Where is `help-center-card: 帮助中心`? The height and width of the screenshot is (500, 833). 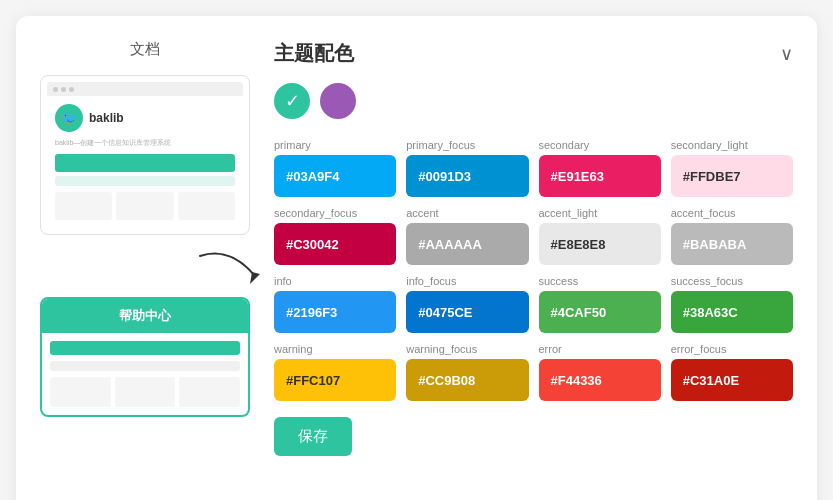
help-center-card: 帮助中心 is located at coordinates (145, 357).